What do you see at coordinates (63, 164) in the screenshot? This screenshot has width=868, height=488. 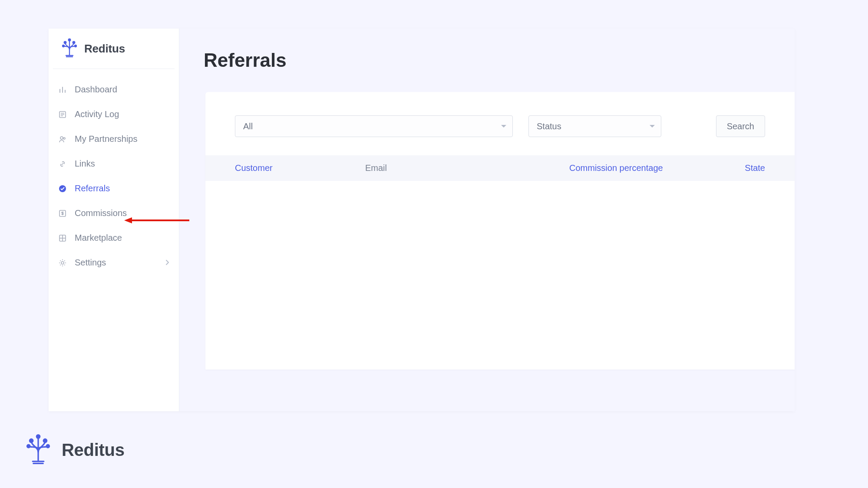 I see `link-icon` at bounding box center [63, 164].